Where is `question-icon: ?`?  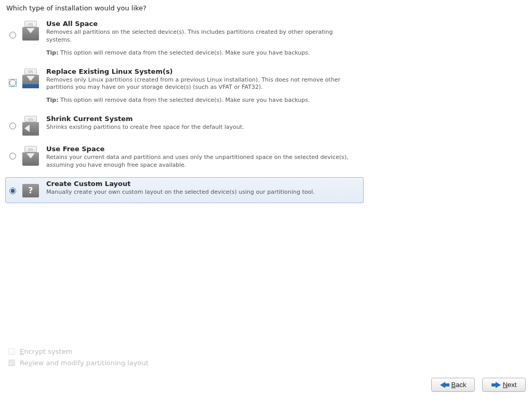 question-icon: ? is located at coordinates (31, 191).